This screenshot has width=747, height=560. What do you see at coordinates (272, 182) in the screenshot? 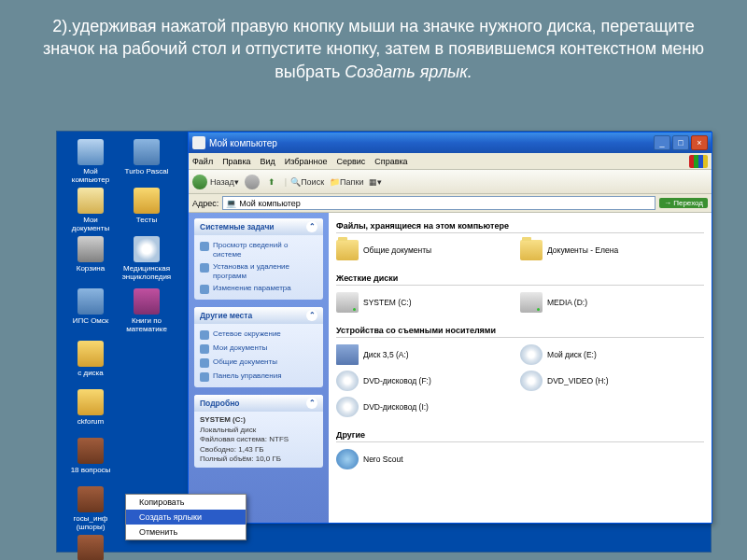
I see `up-button: ⬆` at bounding box center [272, 182].